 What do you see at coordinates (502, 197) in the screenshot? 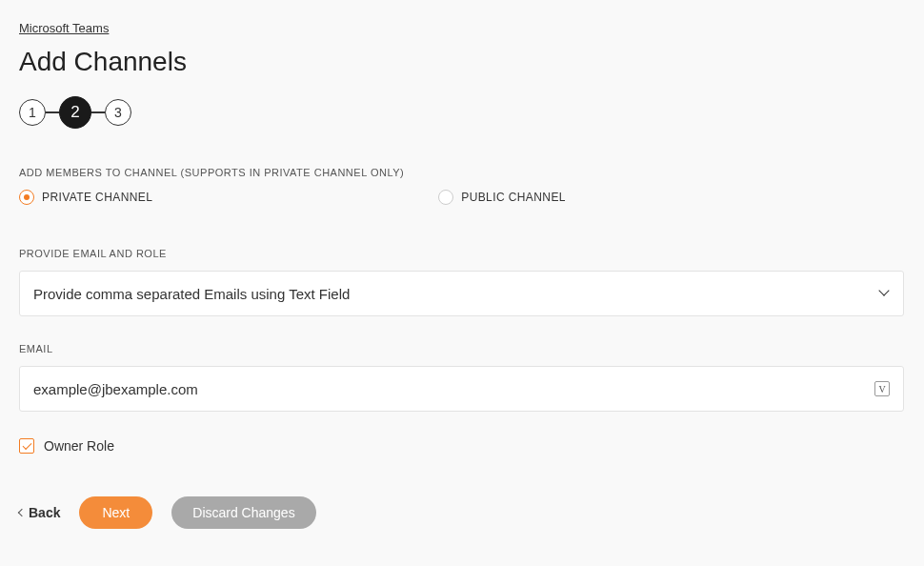
I see `public-channel-radio: PUBLIC CHANNEL` at bounding box center [502, 197].